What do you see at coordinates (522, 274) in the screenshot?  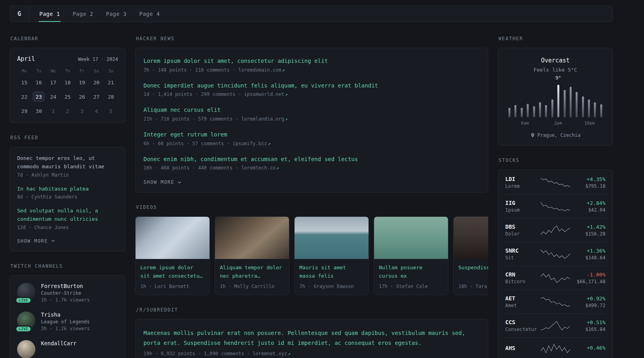 I see `stock-symbol: CRN` at bounding box center [522, 274].